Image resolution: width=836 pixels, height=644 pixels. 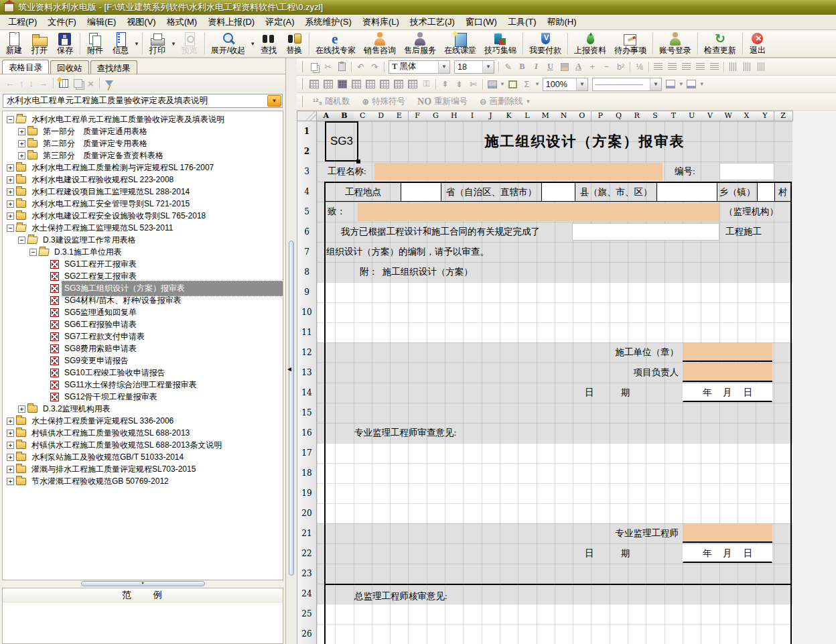 What do you see at coordinates (500, 44) in the screenshot?
I see `tips-button: 技巧集锦` at bounding box center [500, 44].